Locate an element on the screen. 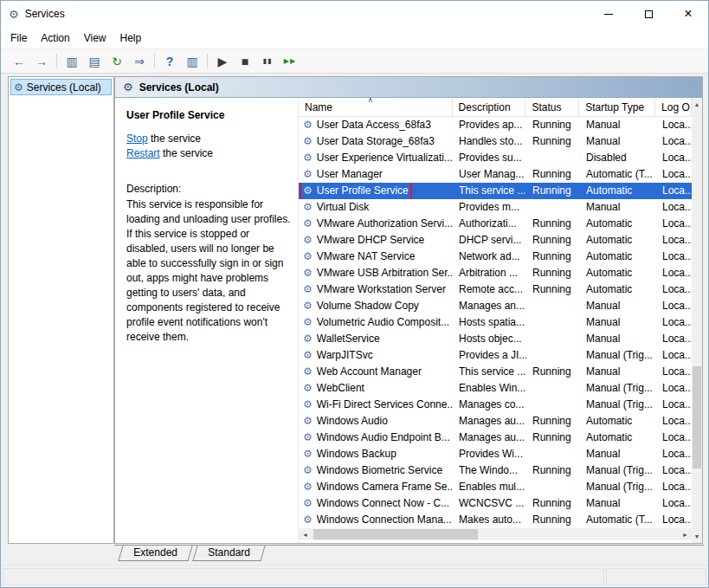  service-description: Network ad... is located at coordinates (490, 256).